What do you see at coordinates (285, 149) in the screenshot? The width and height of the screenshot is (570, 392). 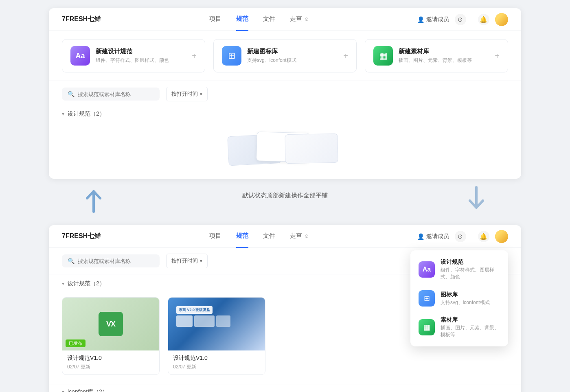 I see `preview-area-top` at bounding box center [285, 149].